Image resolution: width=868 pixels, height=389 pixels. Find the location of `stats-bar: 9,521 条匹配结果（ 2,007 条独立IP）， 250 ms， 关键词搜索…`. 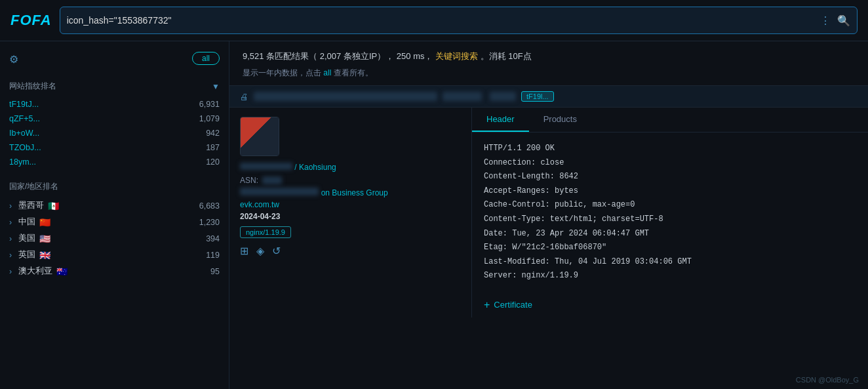

stats-bar: 9,521 条匹配结果（ 2,007 条独立IP）， 250 ms， 关键词搜索… is located at coordinates (549, 53).